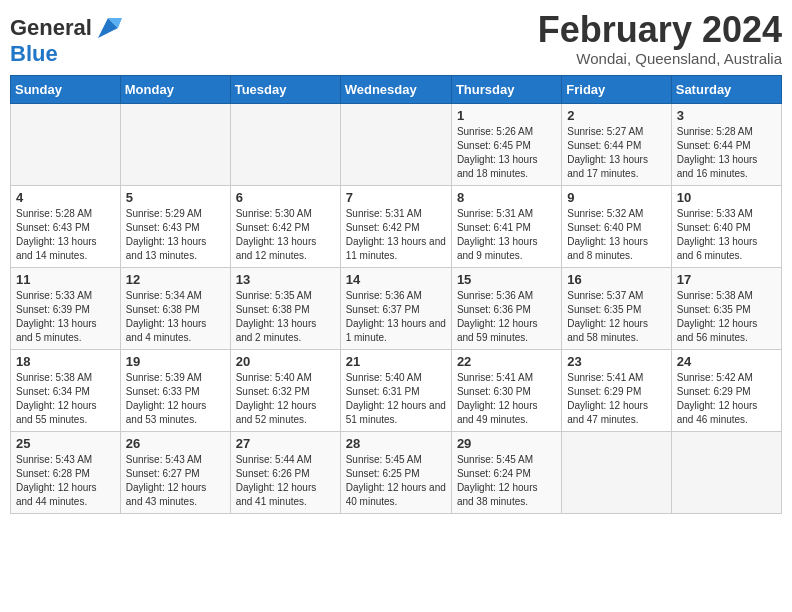  I want to click on day-header-thursday: Thursday, so click(506, 89).